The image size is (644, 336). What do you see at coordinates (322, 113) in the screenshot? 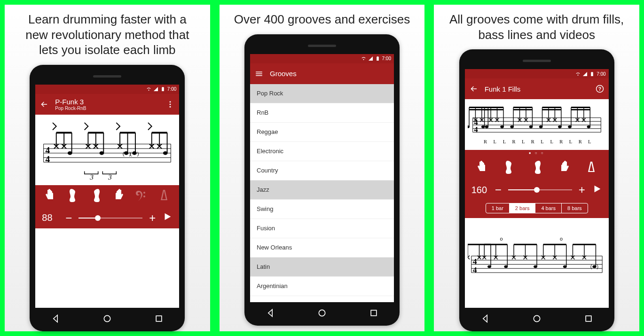
I see `groove-category-item: RnB` at bounding box center [322, 113].